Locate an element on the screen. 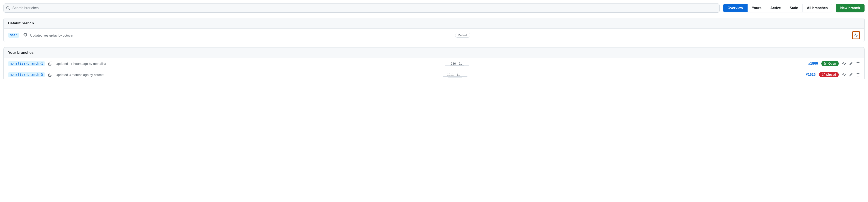  new-branch-button: New branch is located at coordinates (850, 8).